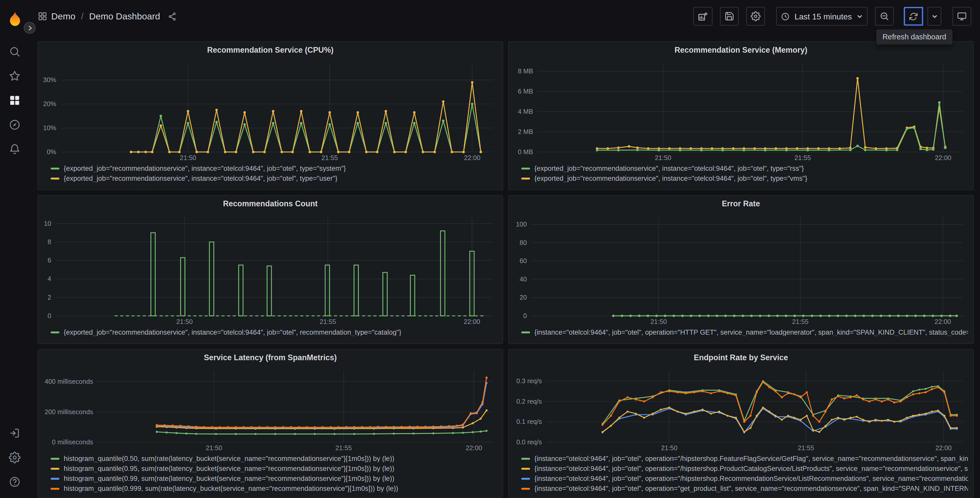  Describe the element at coordinates (741, 204) in the screenshot. I see `panel-title: Error Rate` at that location.